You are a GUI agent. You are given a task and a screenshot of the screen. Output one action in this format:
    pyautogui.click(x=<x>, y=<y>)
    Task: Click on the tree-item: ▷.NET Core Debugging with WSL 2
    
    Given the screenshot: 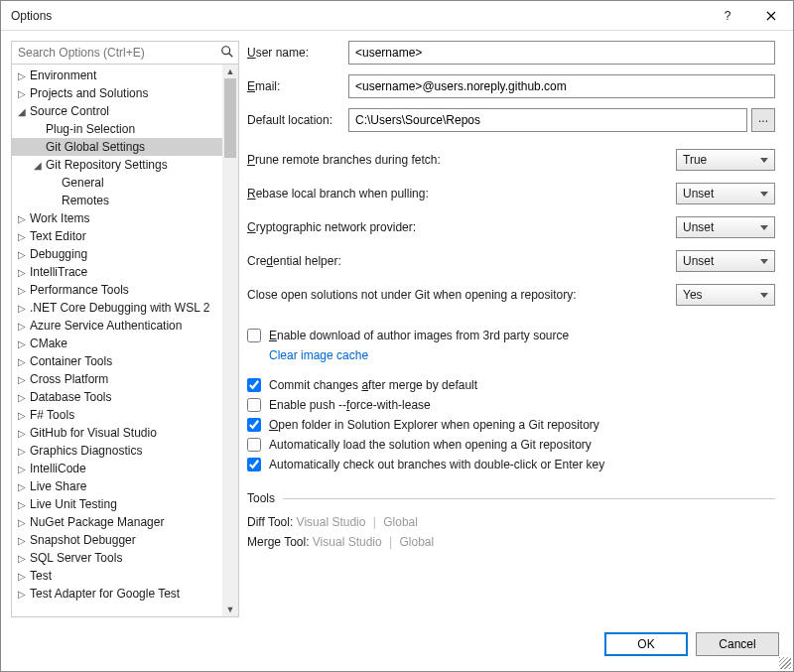 What is the action you would take?
    pyautogui.click(x=117, y=308)
    